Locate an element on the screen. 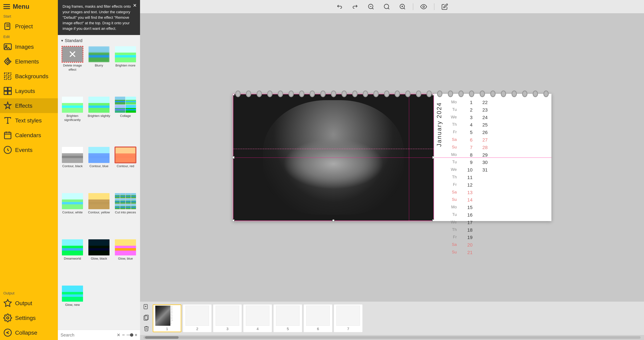  effect-glow-blue: Glow, blue is located at coordinates (126, 261).